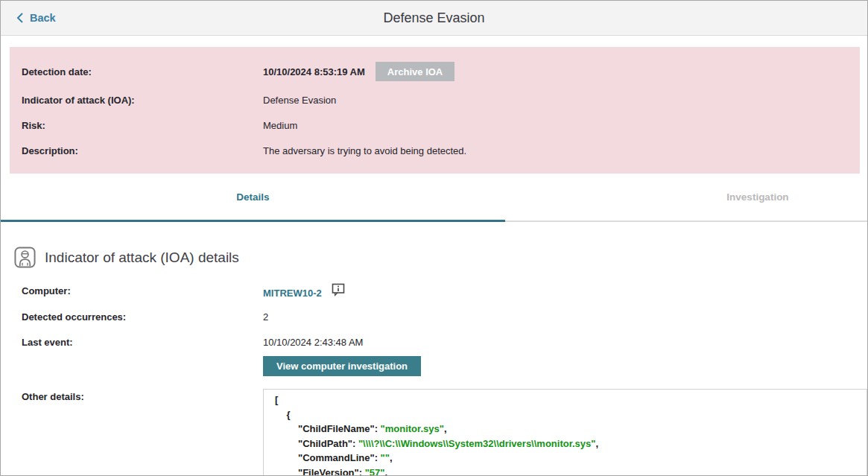  Describe the element at coordinates (757, 197) in the screenshot. I see `tab-investigation: Investigation` at that location.